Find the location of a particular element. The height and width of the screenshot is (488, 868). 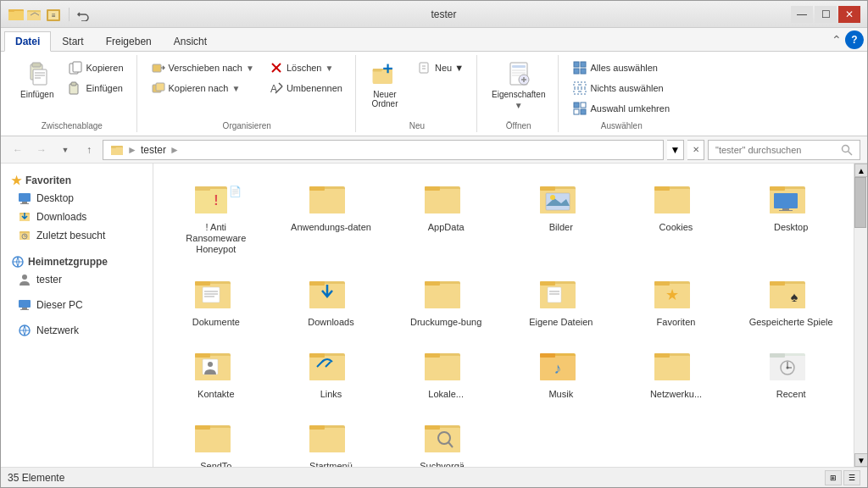

search-input is located at coordinates (775, 150).